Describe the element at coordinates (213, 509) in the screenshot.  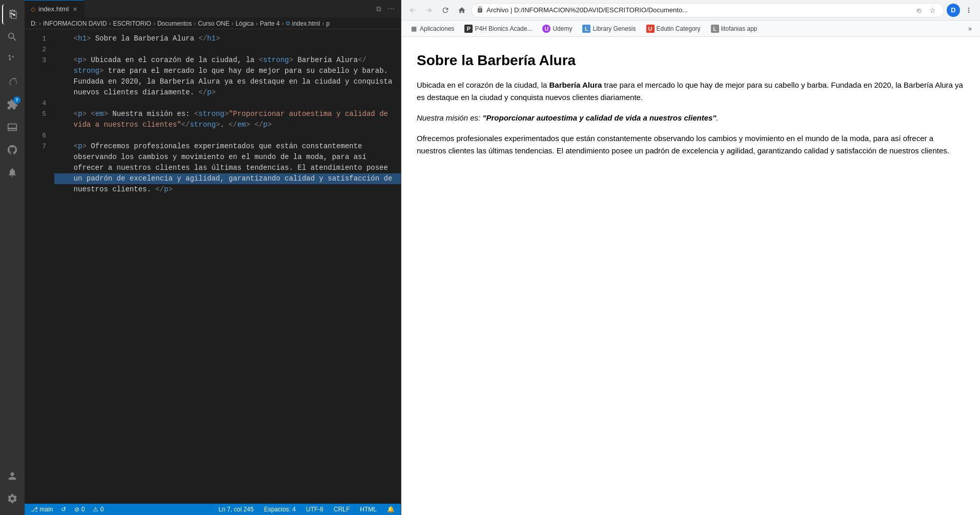
I see `status-bar: ⎇ main ↺ ⊘ 0 ⚠ 0 Ln 7, col 245 Espacios:…` at that location.